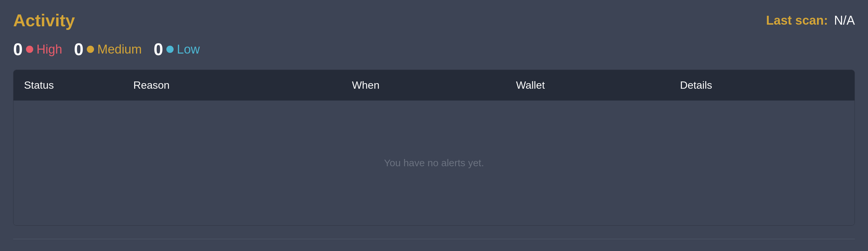 This screenshot has width=868, height=251. Describe the element at coordinates (434, 20) in the screenshot. I see `header-row: Activity Last scan: N/A` at that location.